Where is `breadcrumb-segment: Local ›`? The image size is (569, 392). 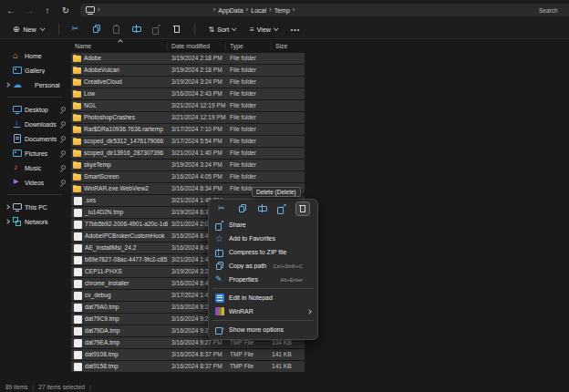
breadcrumb-segment: Local › is located at coordinates (261, 10).